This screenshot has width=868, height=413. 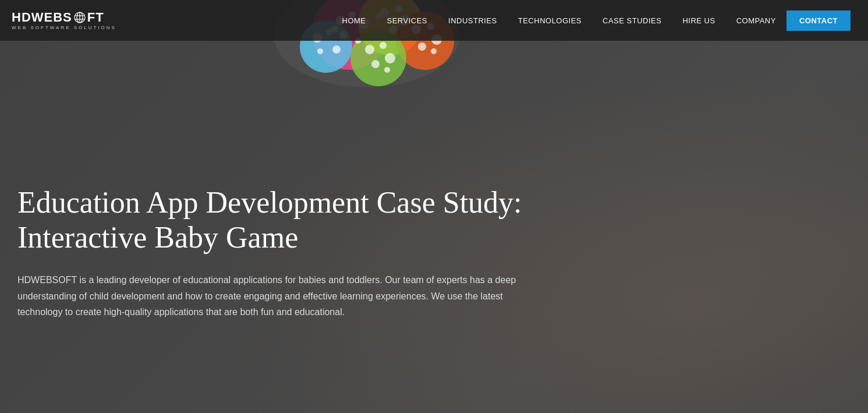 What do you see at coordinates (756, 21) in the screenshot?
I see `nav-link-company: COMPANY` at bounding box center [756, 21].